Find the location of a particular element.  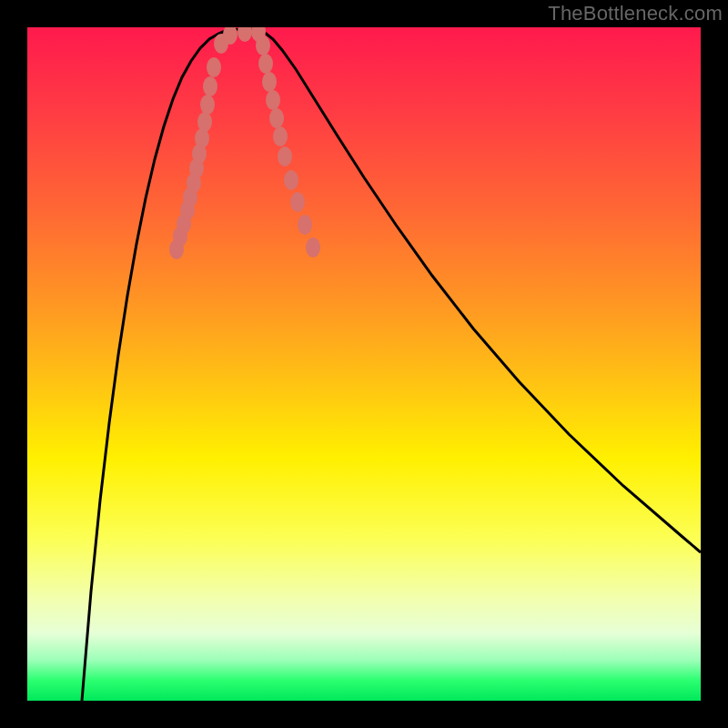

watermark-text: TheBottleneck.com is located at coordinates (635, 14).